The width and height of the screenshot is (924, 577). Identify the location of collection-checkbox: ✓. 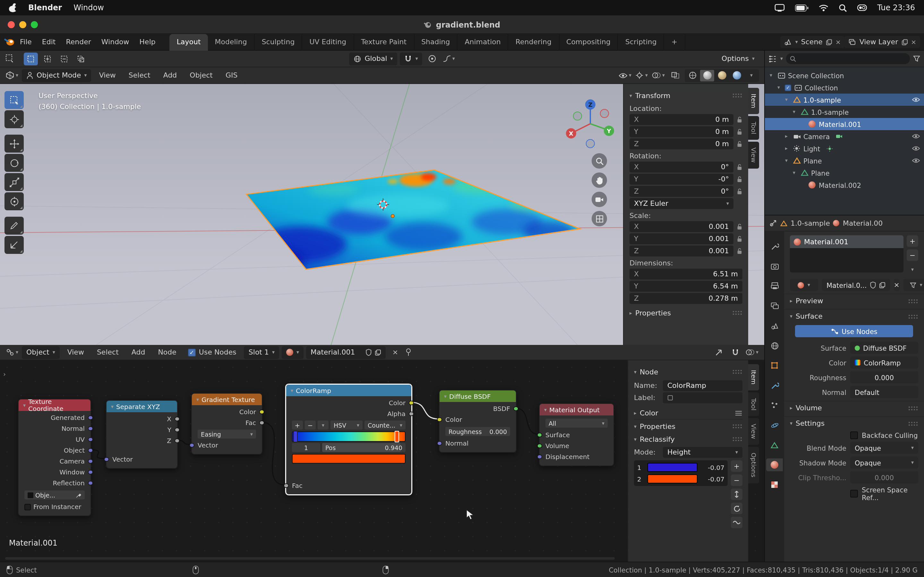
(788, 88).